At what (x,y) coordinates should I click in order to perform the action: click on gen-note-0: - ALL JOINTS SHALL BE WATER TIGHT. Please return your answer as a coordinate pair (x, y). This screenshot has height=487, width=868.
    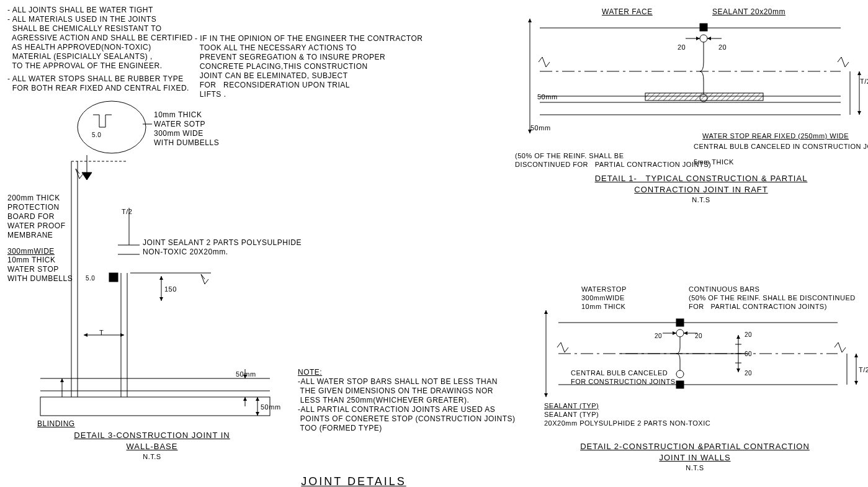
    Looking at the image, I should click on (81, 10).